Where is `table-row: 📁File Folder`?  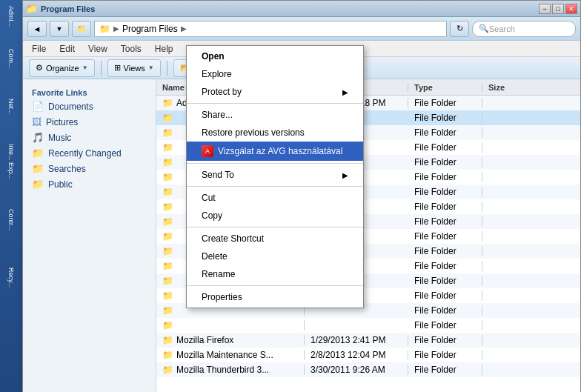
table-row: 📁File Folder is located at coordinates (368, 325).